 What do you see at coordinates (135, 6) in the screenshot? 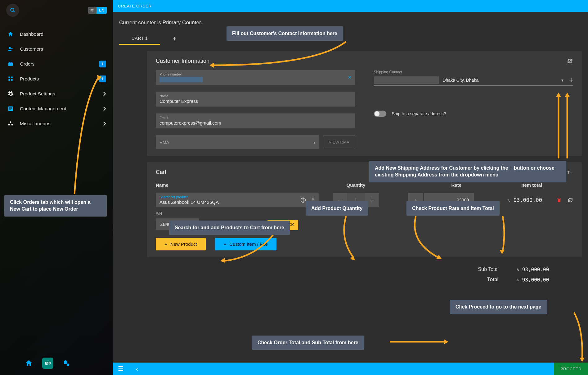
I see `page-title: CREATE ORDER` at bounding box center [135, 6].